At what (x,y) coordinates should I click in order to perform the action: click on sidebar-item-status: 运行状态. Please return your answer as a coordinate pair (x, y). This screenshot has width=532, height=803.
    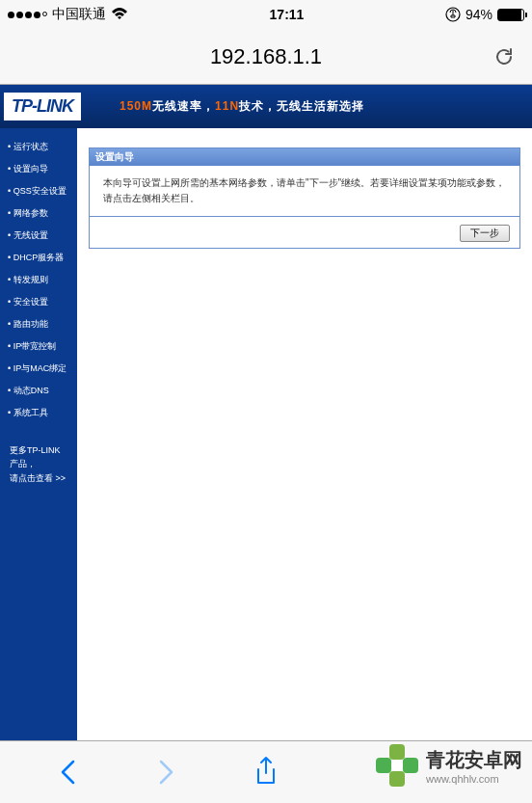
    Looking at the image, I should click on (39, 147).